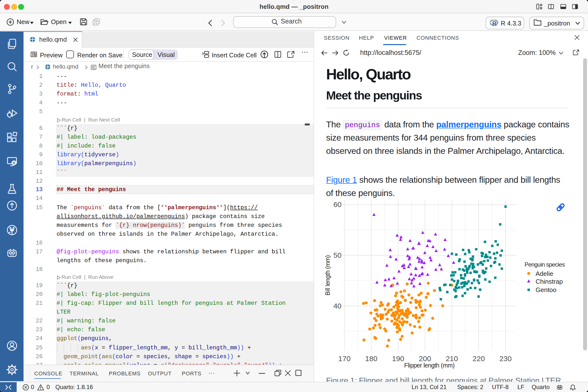  What do you see at coordinates (425, 358) in the screenshot?
I see `svg-text: 200` at bounding box center [425, 358].